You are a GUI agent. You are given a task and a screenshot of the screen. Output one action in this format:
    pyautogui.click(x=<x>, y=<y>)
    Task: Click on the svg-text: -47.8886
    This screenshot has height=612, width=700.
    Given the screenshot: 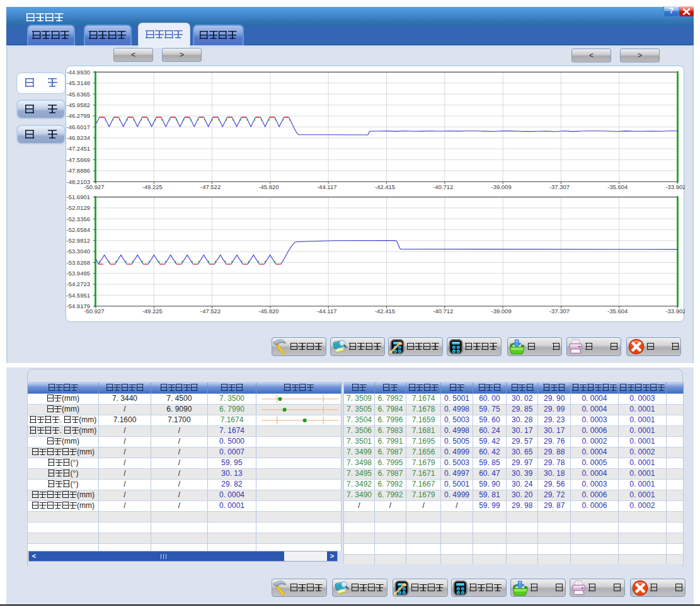 What is the action you would take?
    pyautogui.click(x=78, y=170)
    